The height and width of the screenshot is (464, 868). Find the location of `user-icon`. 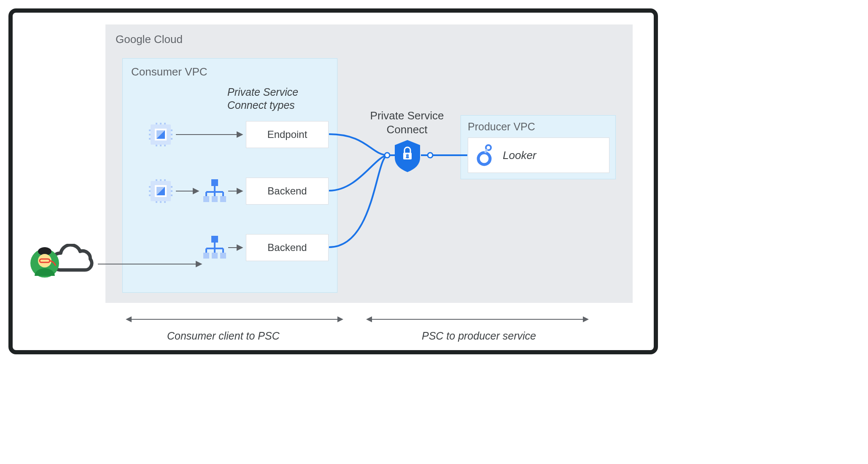

user-icon is located at coordinates (45, 262).